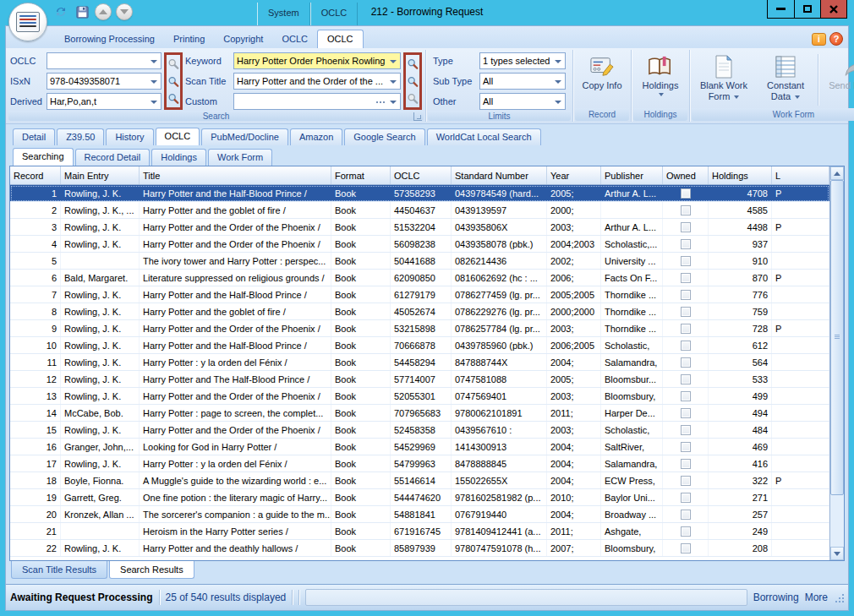 Image resolution: width=854 pixels, height=616 pixels. I want to click on column-header-format: Format, so click(361, 176).